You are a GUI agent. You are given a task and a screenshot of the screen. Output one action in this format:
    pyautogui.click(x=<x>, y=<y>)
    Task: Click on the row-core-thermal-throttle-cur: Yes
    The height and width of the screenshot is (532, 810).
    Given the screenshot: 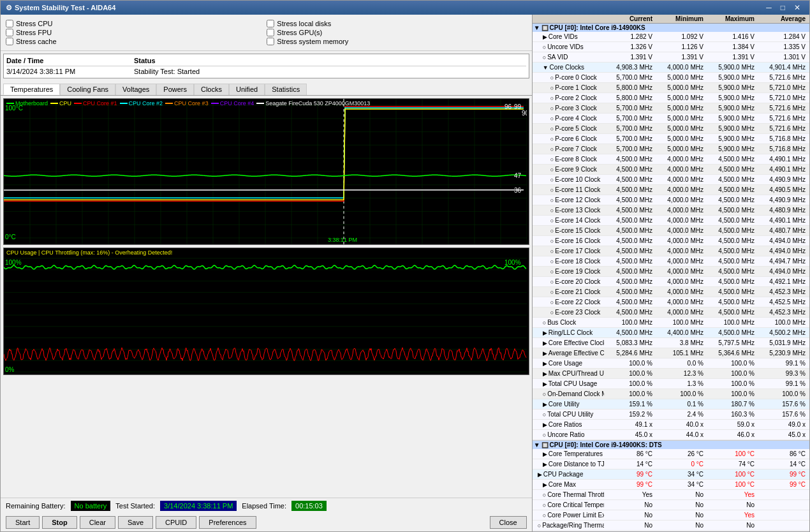 What is the action you would take?
    pyautogui.click(x=630, y=495)
    